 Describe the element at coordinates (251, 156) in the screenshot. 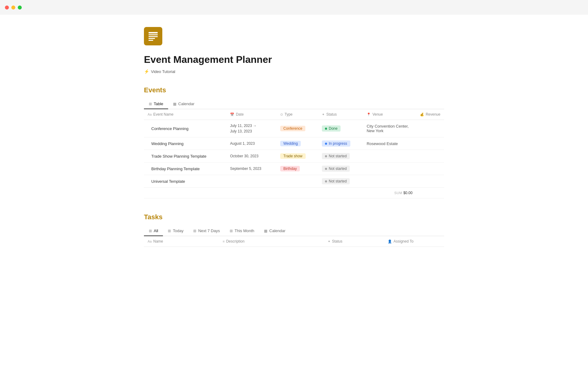

I see `event-date-cell: October 30, 2023` at that location.